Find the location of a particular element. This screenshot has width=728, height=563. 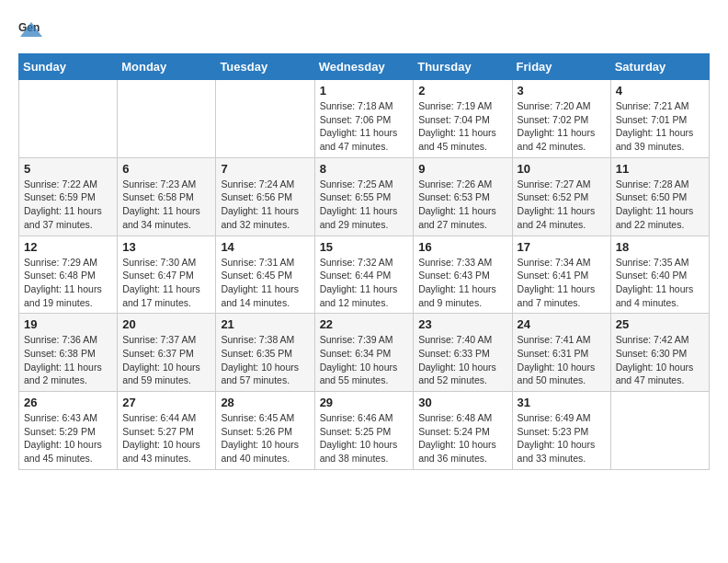

day-number: 10 is located at coordinates (562, 169).